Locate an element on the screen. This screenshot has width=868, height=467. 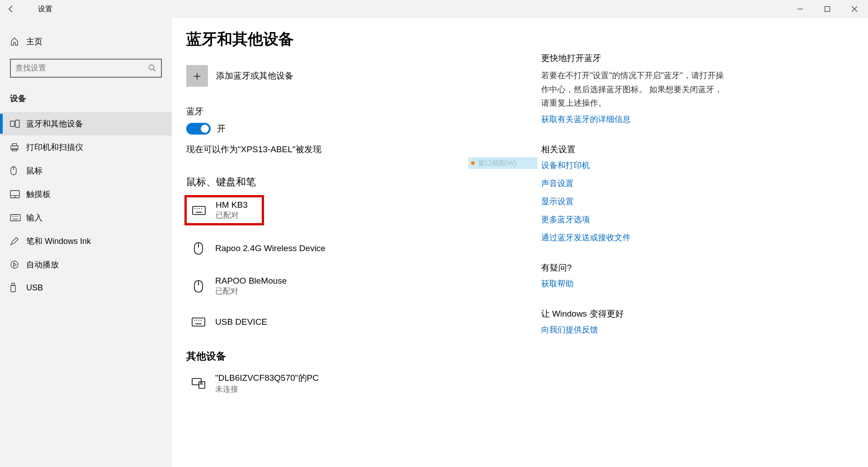
minimize-button is located at coordinates (800, 9).